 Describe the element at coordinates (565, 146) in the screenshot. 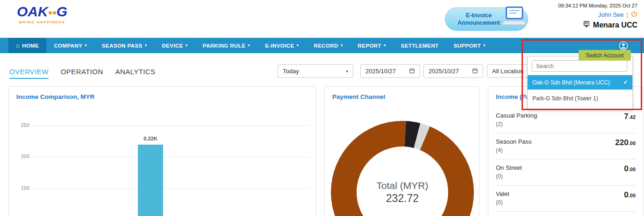

I see `list-item: Season Pass (4) 220.00` at that location.